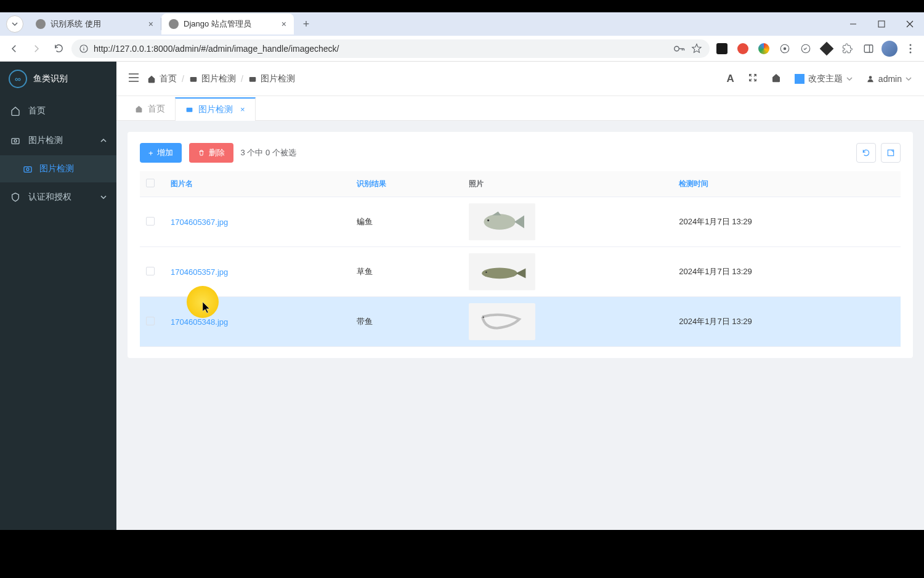 The image size is (924, 578). Describe the element at coordinates (272, 79) in the screenshot. I see `breadcrumb-image-detect-2: 图片检测` at that location.